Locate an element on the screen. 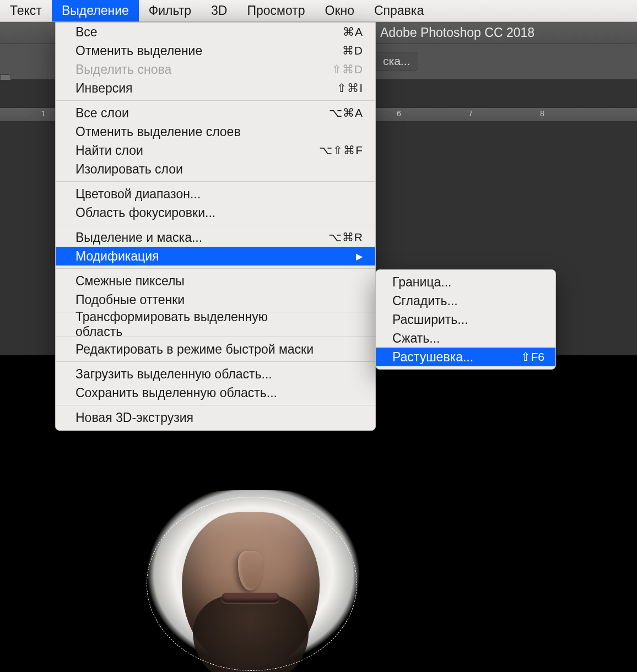  menu-item-shortcut: ⌘A is located at coordinates (338, 32).